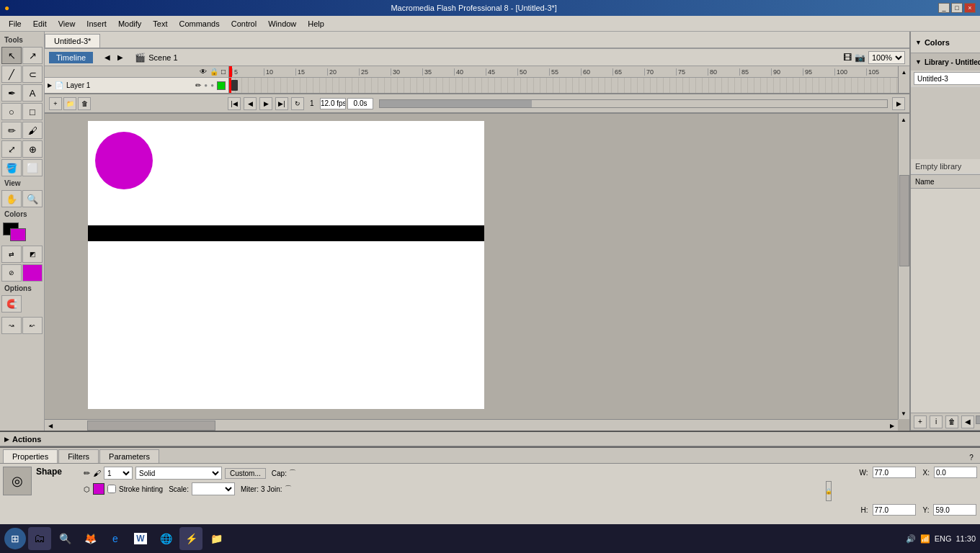 Image resolution: width=980 pixels, height=553 pixels. Describe the element at coordinates (32, 55) in the screenshot. I see `subselect-tool: ↗` at that location.